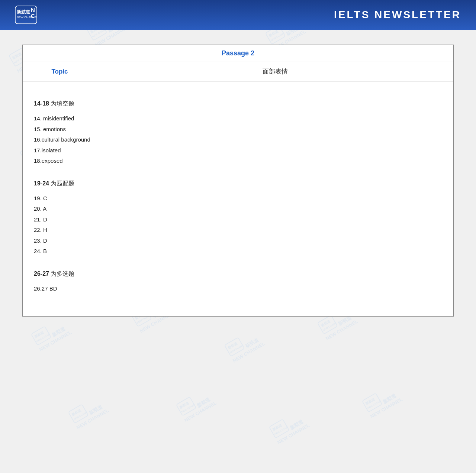 Image resolution: width=476 pixels, height=473 pixels. I want to click on answer-17: 17.isolated, so click(238, 151).